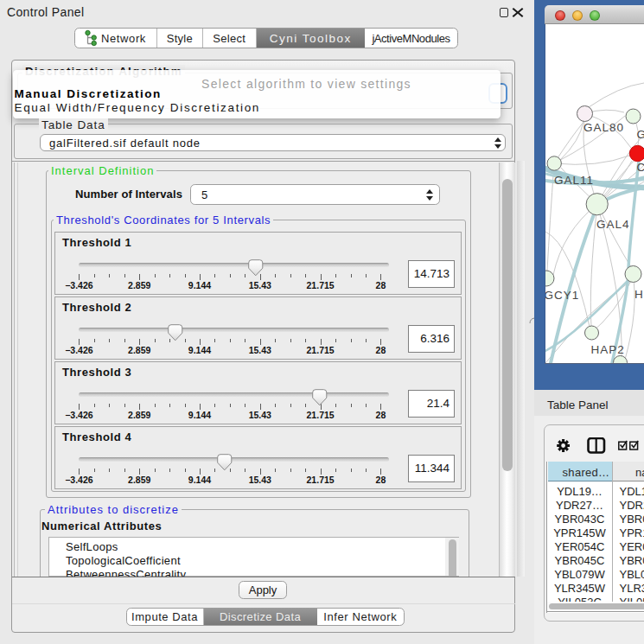  What do you see at coordinates (614, 225) in the screenshot?
I see `svg-text: GAL4` at bounding box center [614, 225].